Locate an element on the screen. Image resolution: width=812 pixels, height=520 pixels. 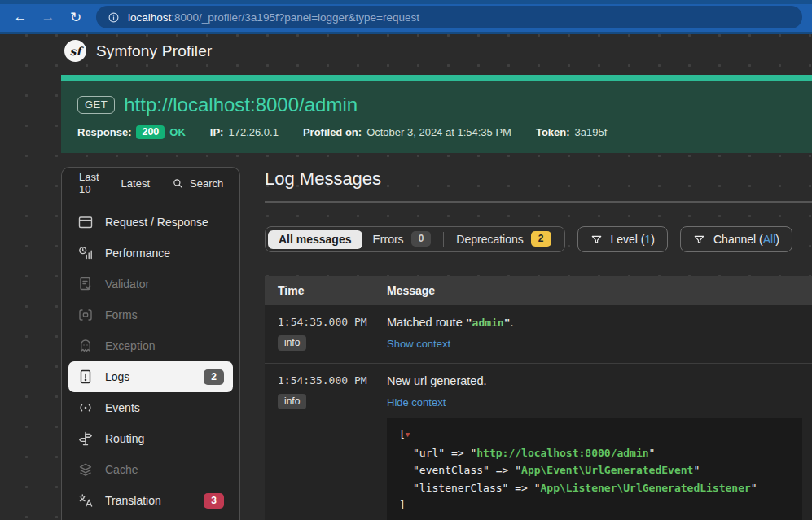
tab-deprecations: Deprecations 2 is located at coordinates (503, 239).